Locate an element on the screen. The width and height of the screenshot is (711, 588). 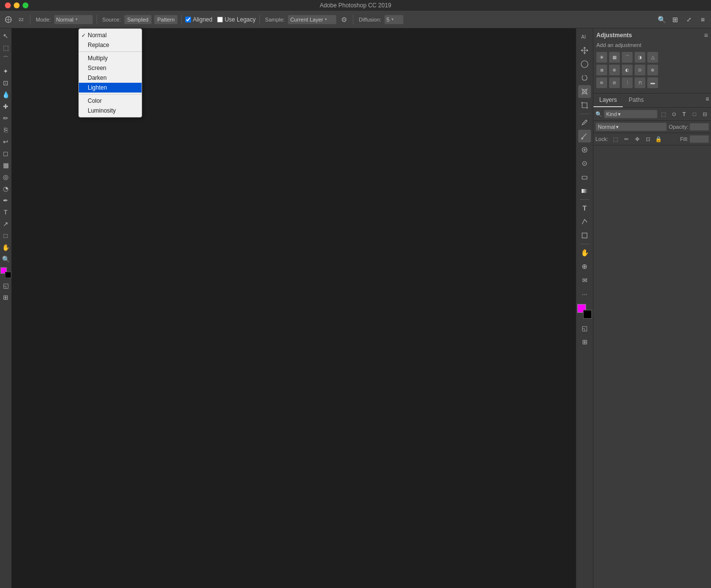
move-tool: ↖ is located at coordinates (6, 36).